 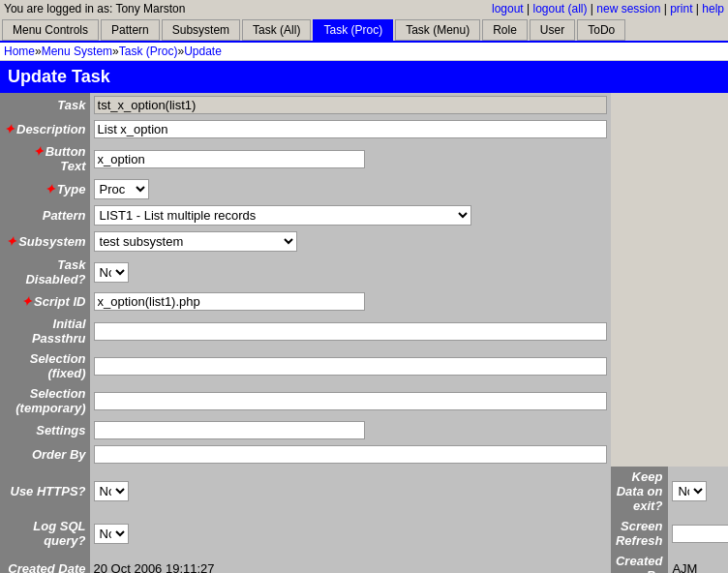 I want to click on select-use-https: No Yes, so click(x=111, y=492).